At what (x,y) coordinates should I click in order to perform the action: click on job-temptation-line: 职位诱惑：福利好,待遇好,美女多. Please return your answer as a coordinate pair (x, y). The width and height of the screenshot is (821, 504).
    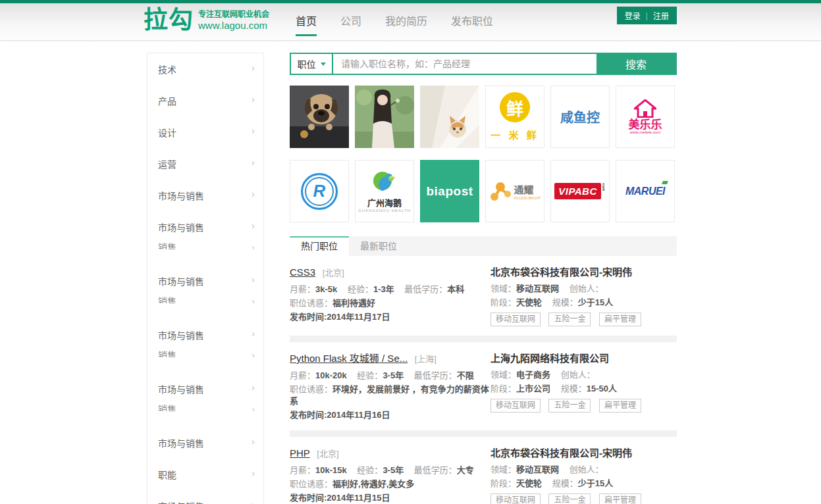
    Looking at the image, I should click on (390, 484).